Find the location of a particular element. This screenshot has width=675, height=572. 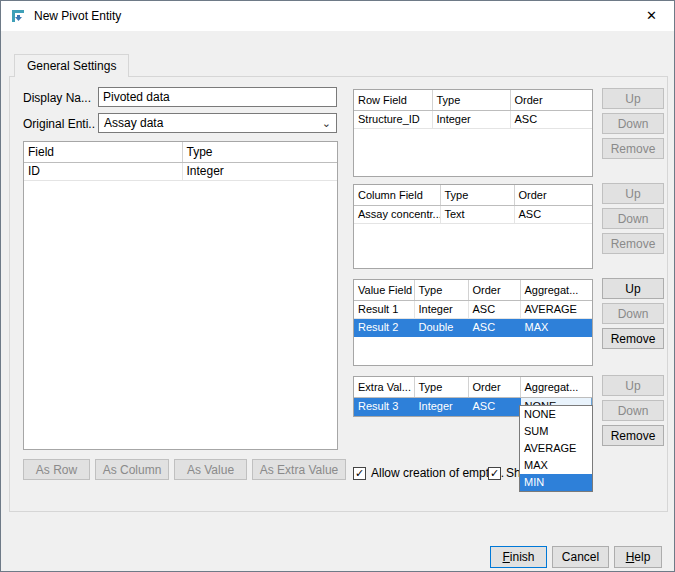

cell-type: Integer is located at coordinates (260, 171).